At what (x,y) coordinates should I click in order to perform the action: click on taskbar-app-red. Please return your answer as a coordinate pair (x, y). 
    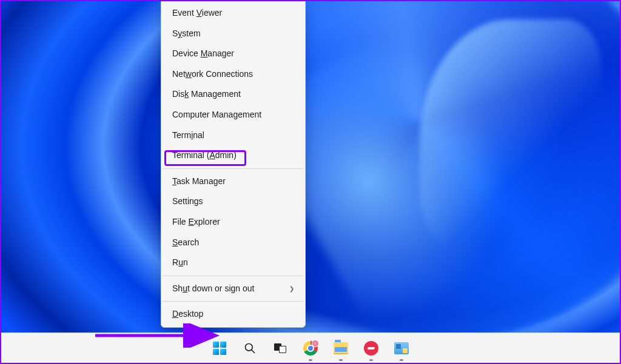
    Looking at the image, I should click on (371, 348).